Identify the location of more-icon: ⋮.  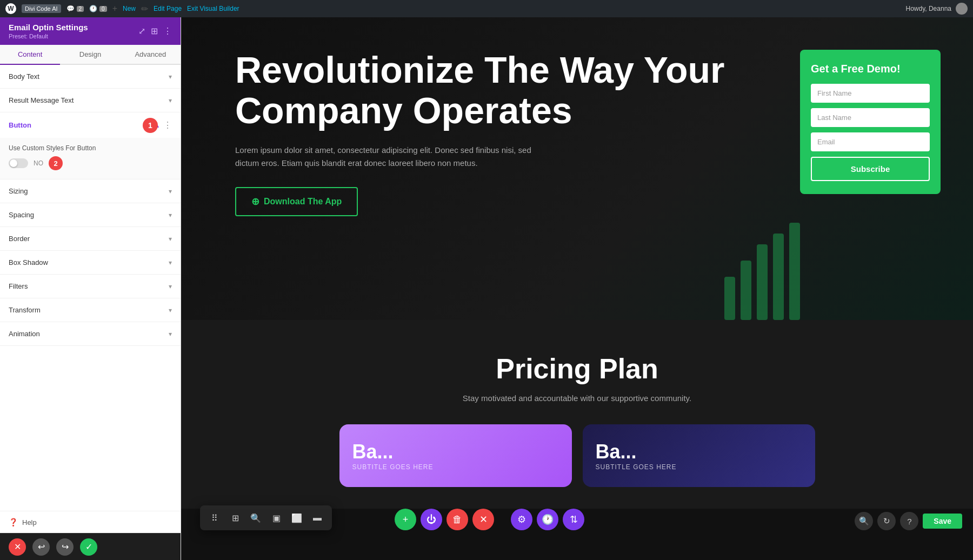
(168, 31).